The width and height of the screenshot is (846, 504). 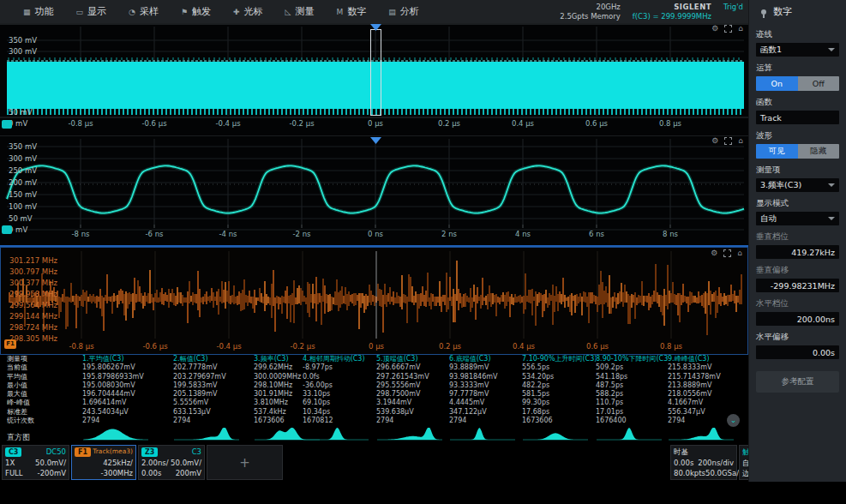 I want to click on display-mode-value: 自动, so click(x=768, y=219).